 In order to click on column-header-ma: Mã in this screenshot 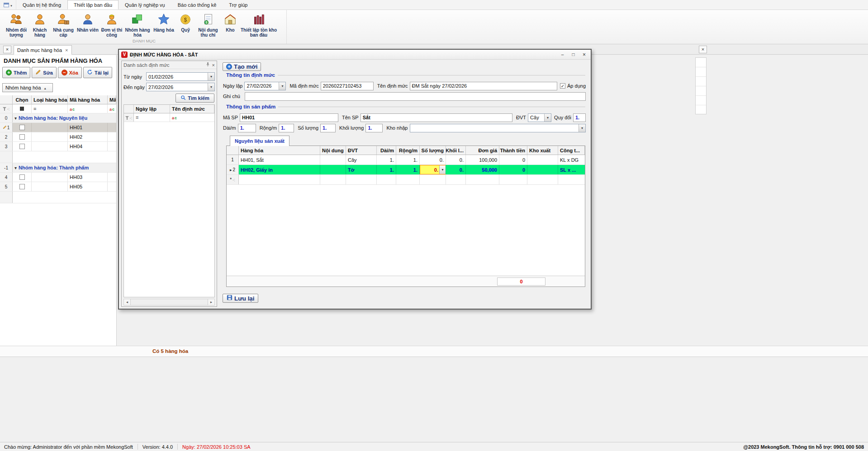, I will do `click(112, 99)`.